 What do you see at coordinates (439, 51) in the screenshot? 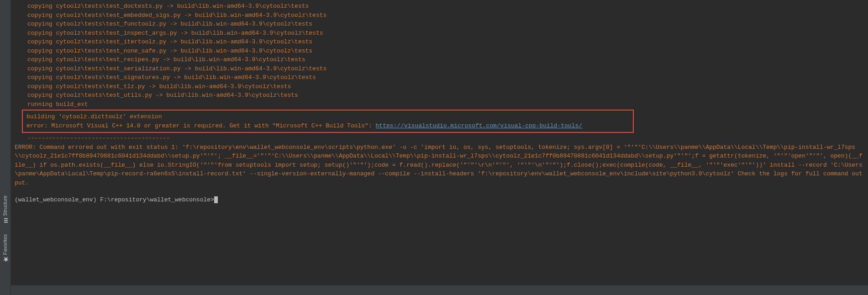
I see `terminal-output-line: copying cytoolz\tests\test_none_safe.py …` at bounding box center [439, 51].